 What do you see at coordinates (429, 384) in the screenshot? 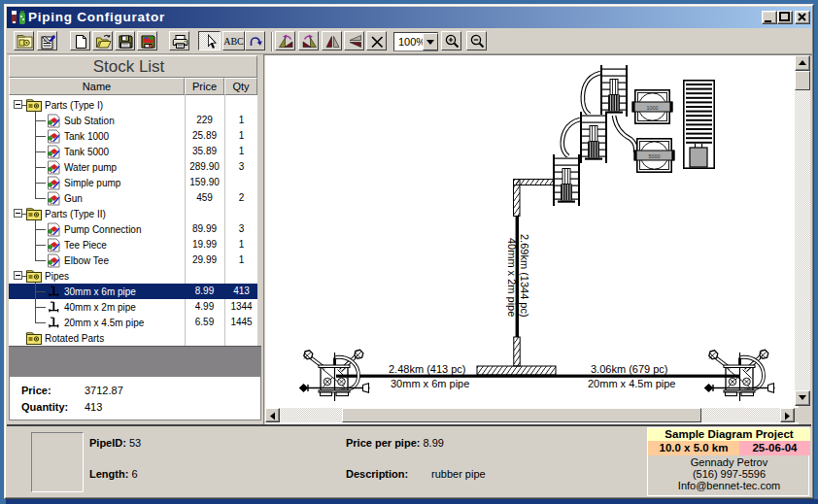
I see `svg-text: 30mm x 6m pipe` at bounding box center [429, 384].